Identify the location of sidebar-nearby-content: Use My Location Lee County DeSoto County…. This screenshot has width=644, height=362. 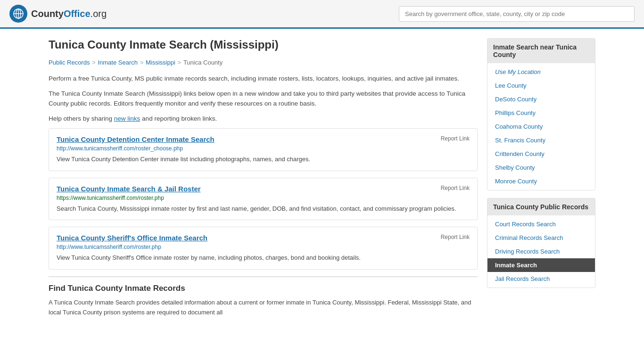
(541, 126).